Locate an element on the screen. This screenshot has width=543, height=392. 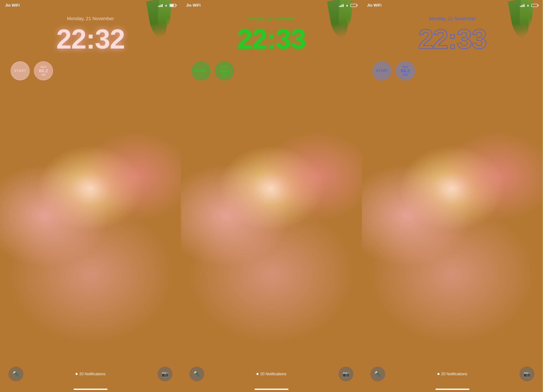
wifi-icon-1: ▲ is located at coordinates (166, 5).